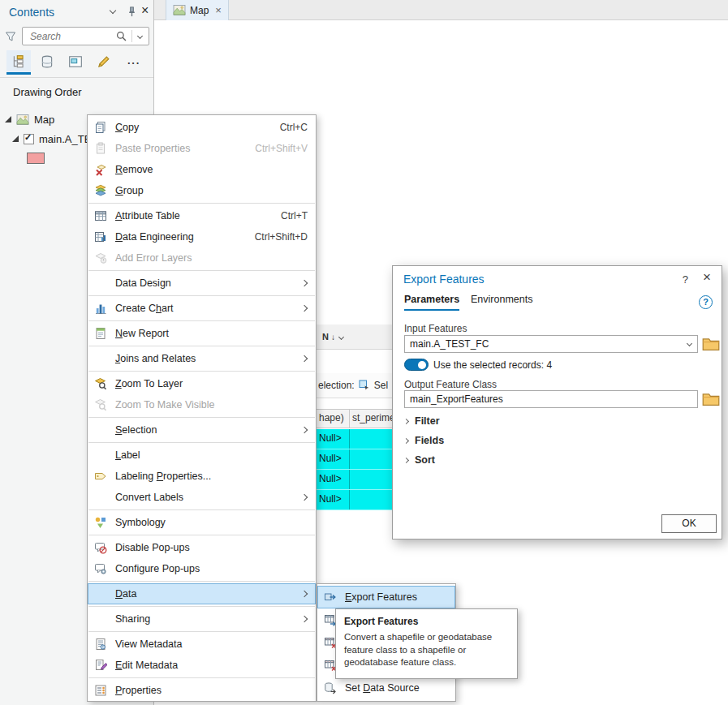 The width and height of the screenshot is (728, 705). Describe the element at coordinates (420, 460) in the screenshot. I see `section-sort: Sort` at that location.